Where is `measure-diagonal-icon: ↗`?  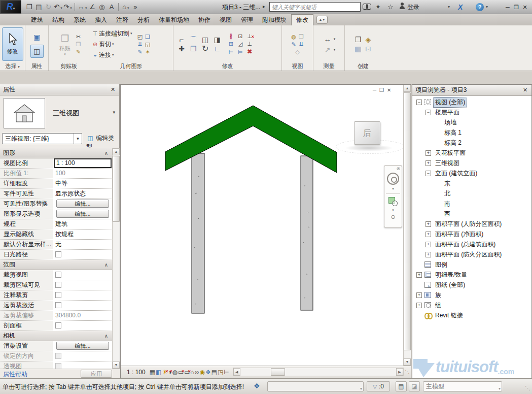
measure-diagonal-icon: ↗ is located at coordinates (328, 50).